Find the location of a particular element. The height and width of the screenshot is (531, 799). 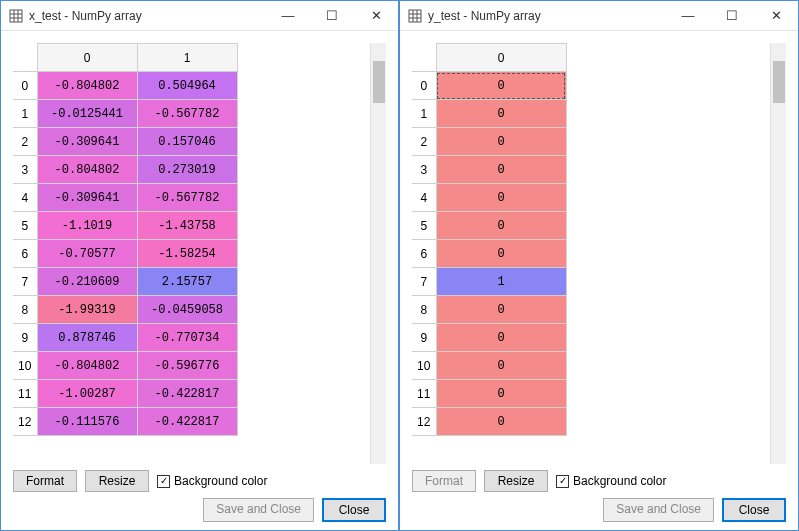

table-row: 30 is located at coordinates (489, 170).